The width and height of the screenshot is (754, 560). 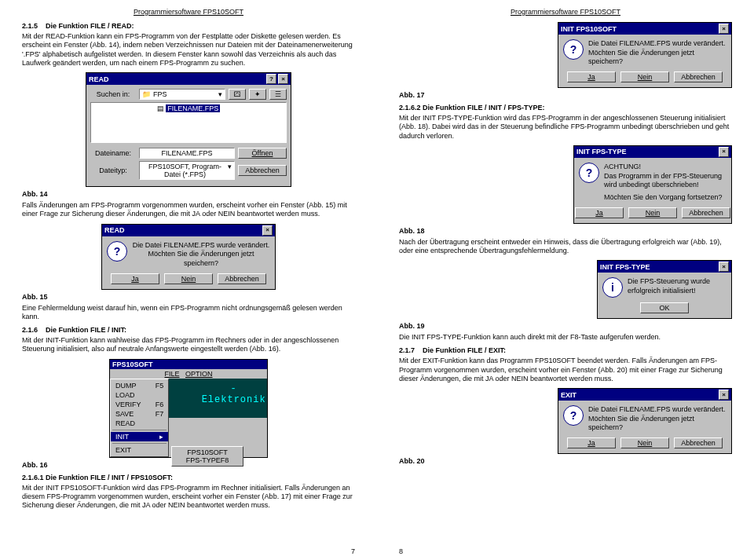 What do you see at coordinates (182, 94) in the screenshot?
I see `search-in-select: 📁 FPS ▾` at bounding box center [182, 94].